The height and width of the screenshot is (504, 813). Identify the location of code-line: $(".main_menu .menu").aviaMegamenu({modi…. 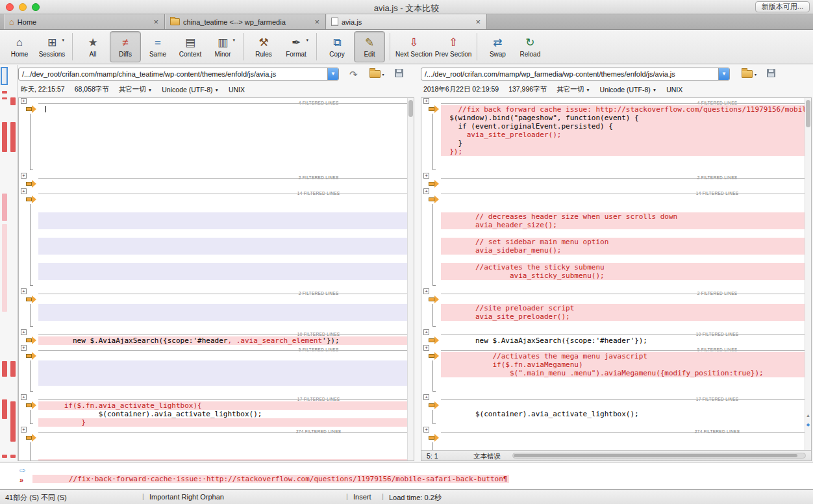
(623, 373).